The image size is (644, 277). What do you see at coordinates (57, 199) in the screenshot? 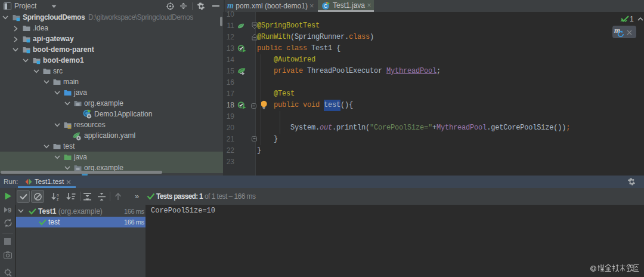
I see `svg-text: z` at bounding box center [57, 199].